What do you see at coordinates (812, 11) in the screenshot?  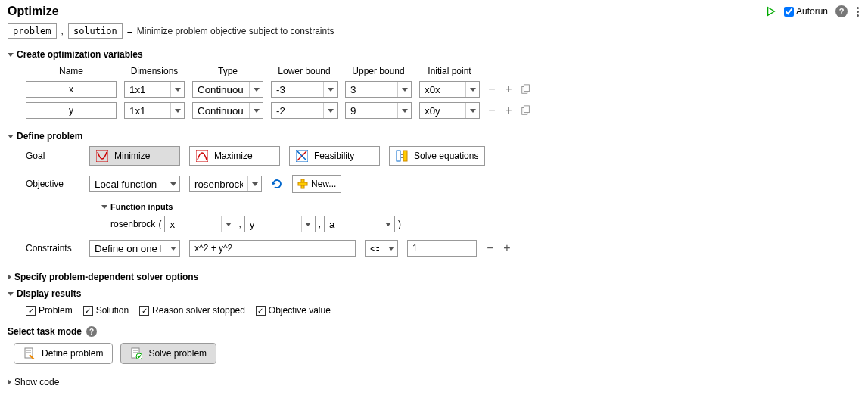 I see `autorun-label: Autorun` at bounding box center [812, 11].